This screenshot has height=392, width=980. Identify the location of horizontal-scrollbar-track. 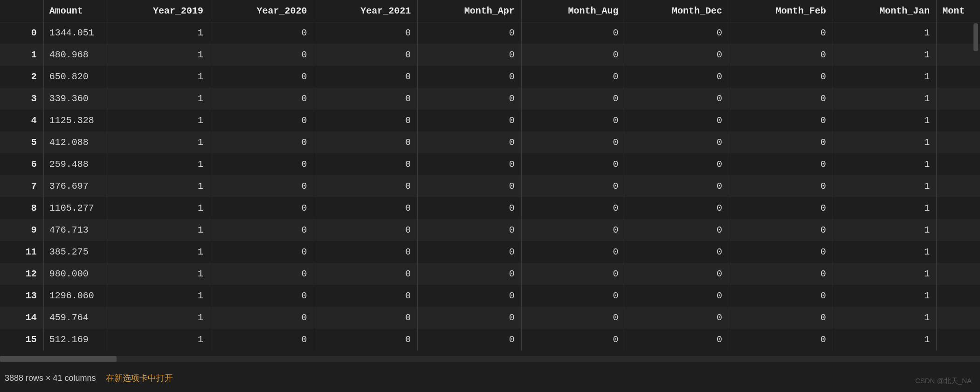
(490, 359).